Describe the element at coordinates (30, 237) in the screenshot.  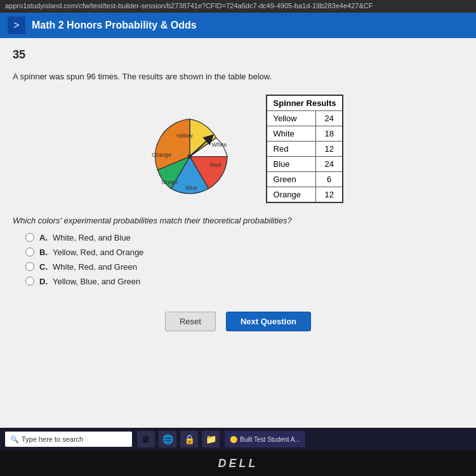
I see `radio-a` at that location.